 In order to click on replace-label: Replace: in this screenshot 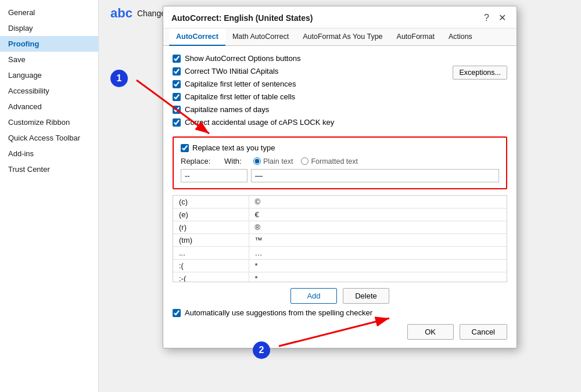, I will do `click(202, 161)`.